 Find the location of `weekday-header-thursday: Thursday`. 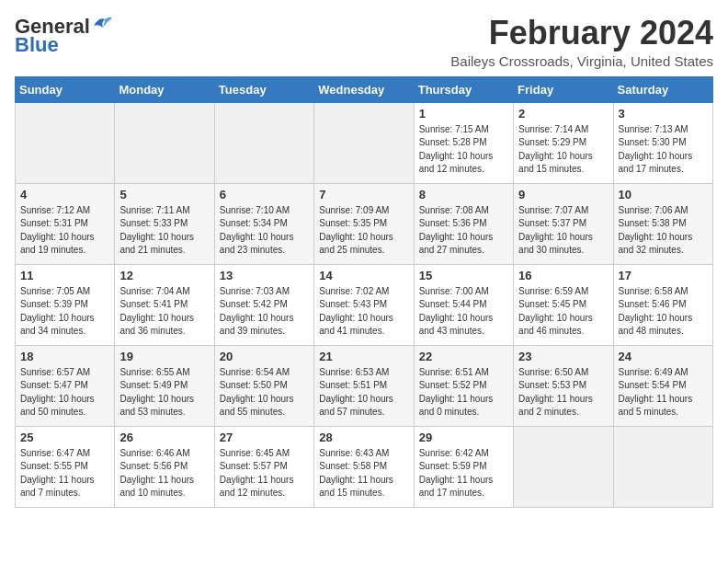

weekday-header-thursday: Thursday is located at coordinates (463, 89).